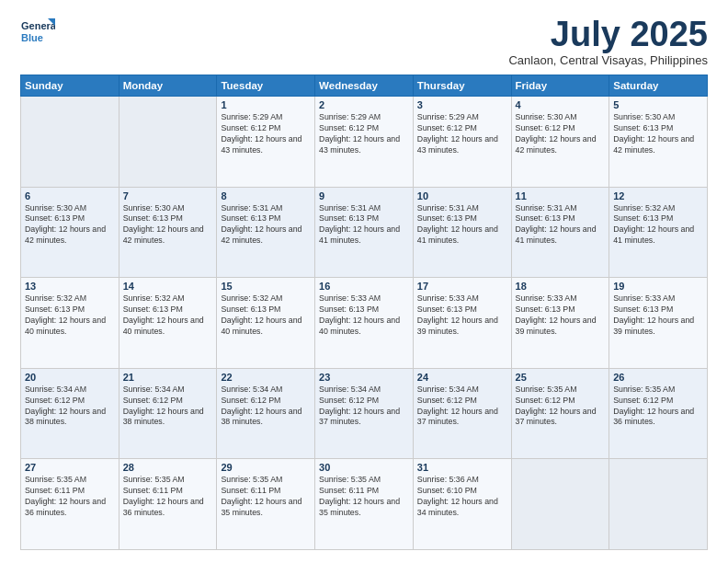 The image size is (728, 563). I want to click on day-number: 5, so click(658, 105).